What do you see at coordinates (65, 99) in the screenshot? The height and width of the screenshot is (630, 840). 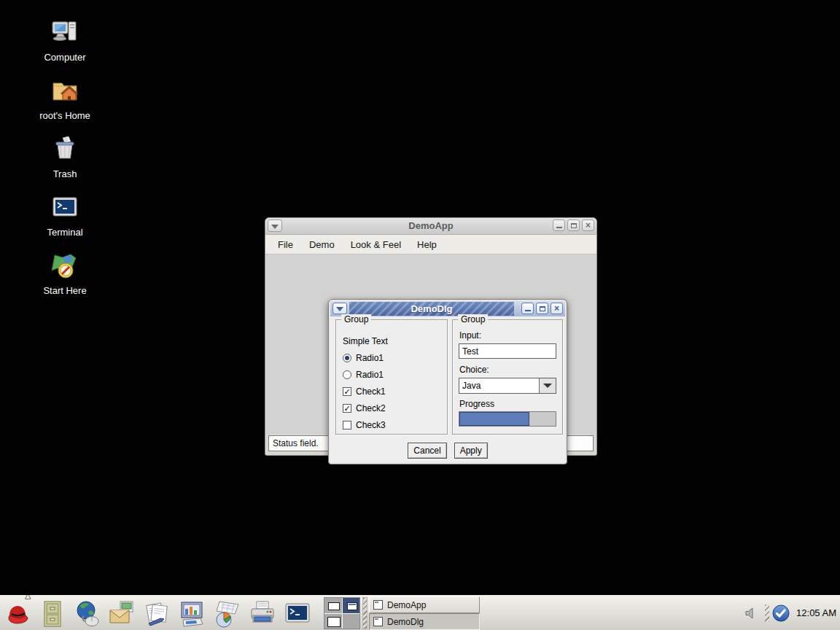 I see `desktop-icon-roots-home: root's Home` at bounding box center [65, 99].